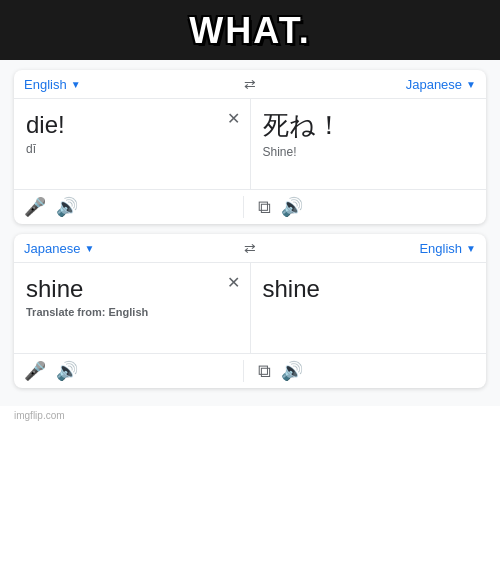  I want to click on text-right-2: shine, so click(369, 308).